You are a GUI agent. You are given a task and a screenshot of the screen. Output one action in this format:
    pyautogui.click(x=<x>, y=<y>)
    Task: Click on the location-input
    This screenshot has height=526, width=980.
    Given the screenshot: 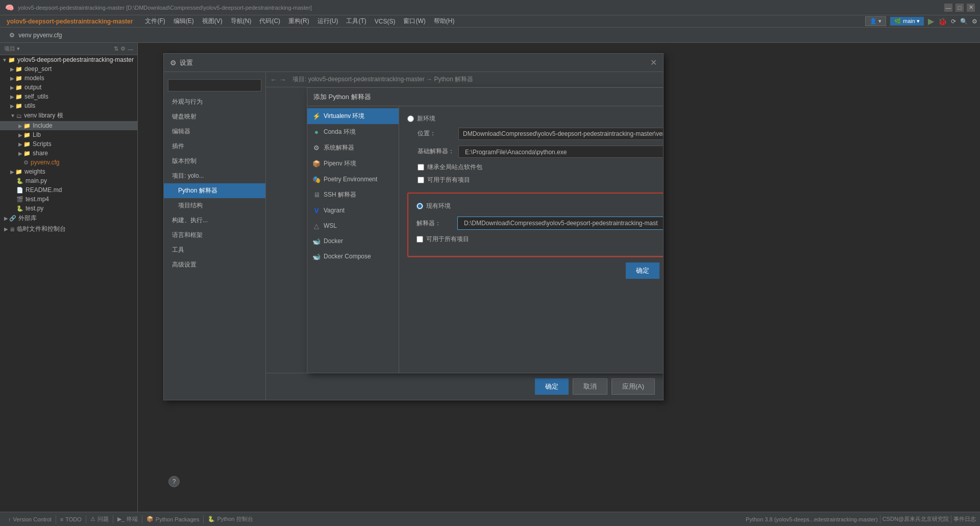 What is the action you would take?
    pyautogui.click(x=560, y=134)
    